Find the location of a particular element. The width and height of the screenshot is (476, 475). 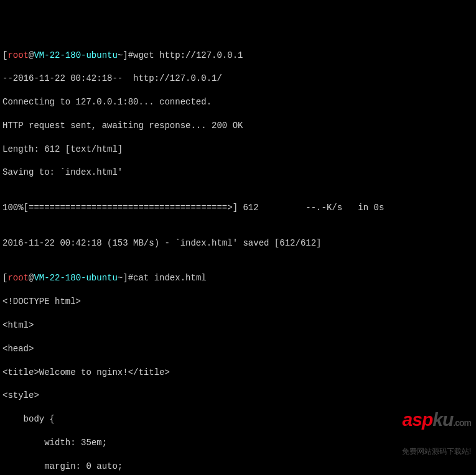

watermark-brand: aspku.com is located at coordinates (437, 420).